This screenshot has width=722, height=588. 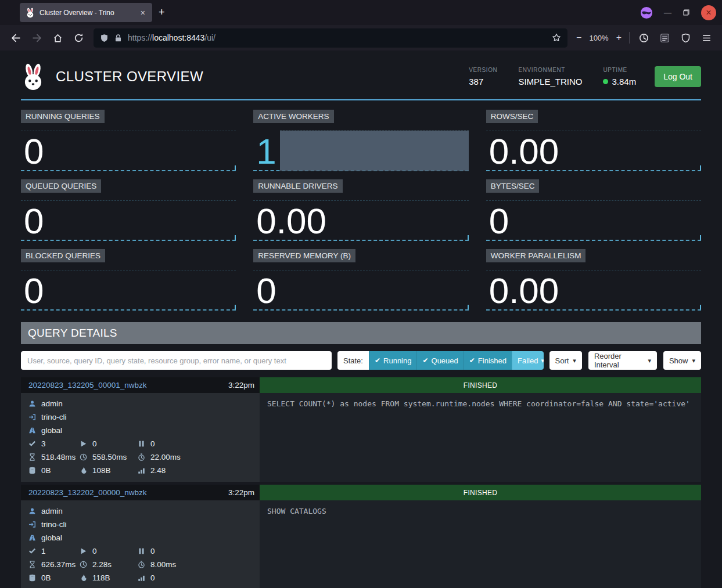 I want to click on zoom-level: 100%, so click(x=598, y=38).